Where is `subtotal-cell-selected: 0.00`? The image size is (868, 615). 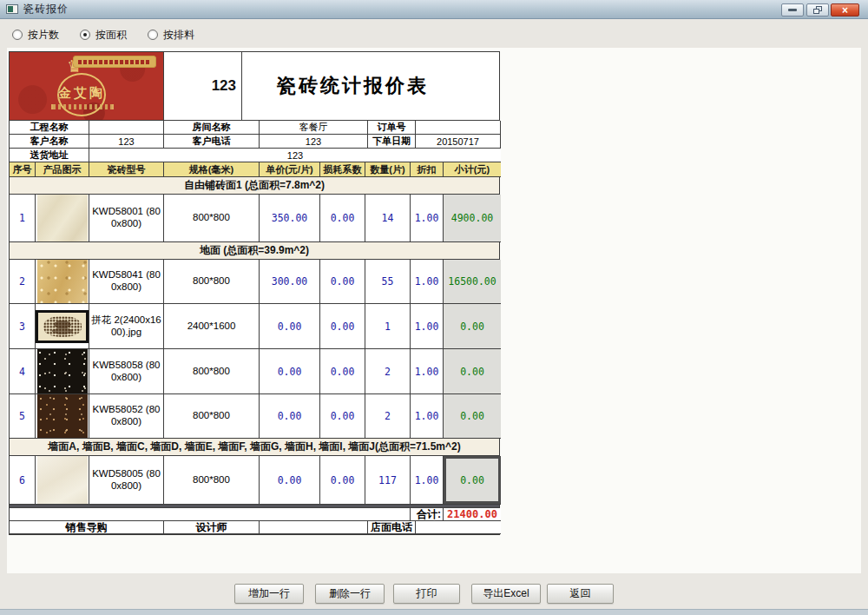 subtotal-cell-selected: 0.00 is located at coordinates (472, 480).